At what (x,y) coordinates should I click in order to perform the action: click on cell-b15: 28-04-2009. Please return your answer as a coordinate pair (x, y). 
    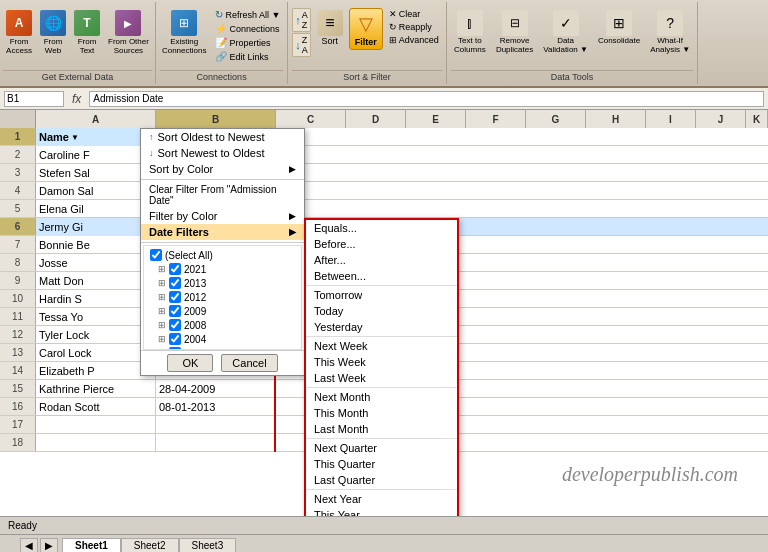
    Looking at the image, I should click on (216, 389).